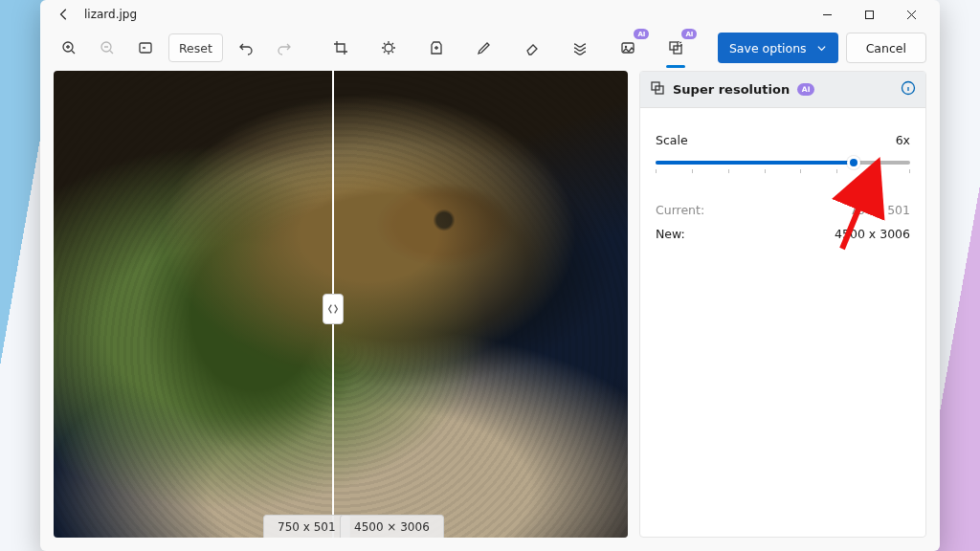  Describe the element at coordinates (490, 14) in the screenshot. I see `titlebar: lizard.jpg` at that location.